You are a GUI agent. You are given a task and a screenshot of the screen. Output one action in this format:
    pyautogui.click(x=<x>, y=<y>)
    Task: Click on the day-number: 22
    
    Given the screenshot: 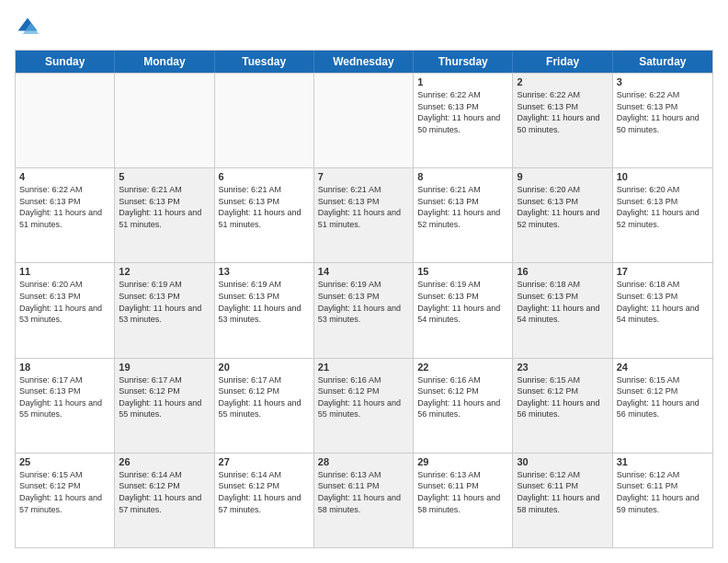 What is the action you would take?
    pyautogui.click(x=463, y=367)
    